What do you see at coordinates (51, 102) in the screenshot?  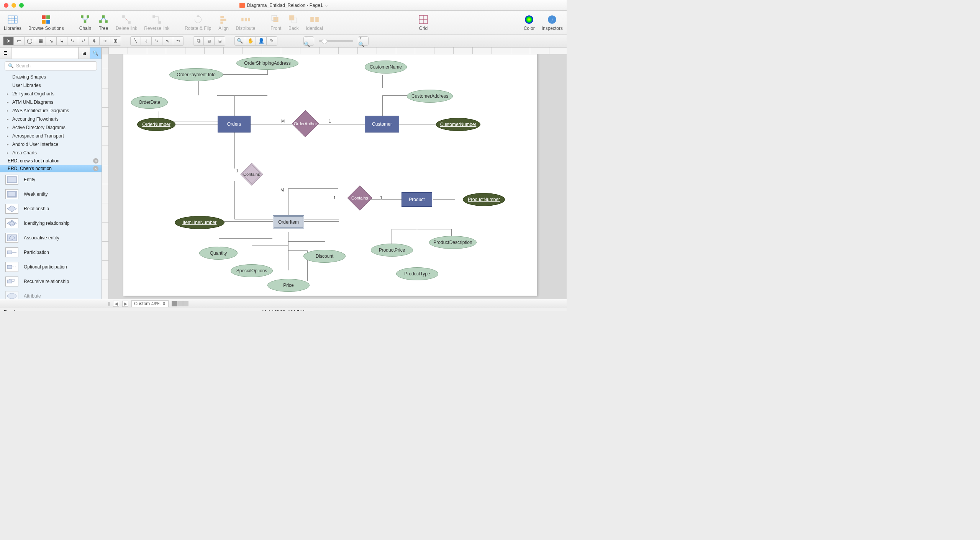 I see `lib-item: ▸ATM UML Diagrams` at bounding box center [51, 102].